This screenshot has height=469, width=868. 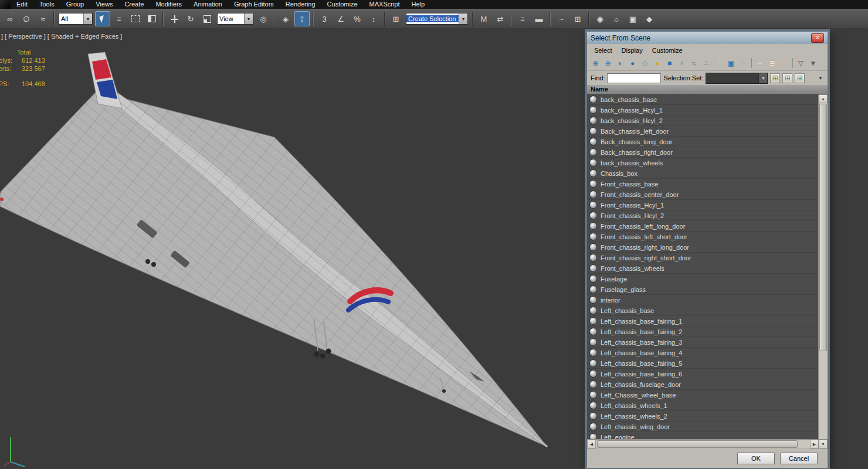 I want to click on list-item: Left_chassis_wheels_2, so click(x=703, y=416).